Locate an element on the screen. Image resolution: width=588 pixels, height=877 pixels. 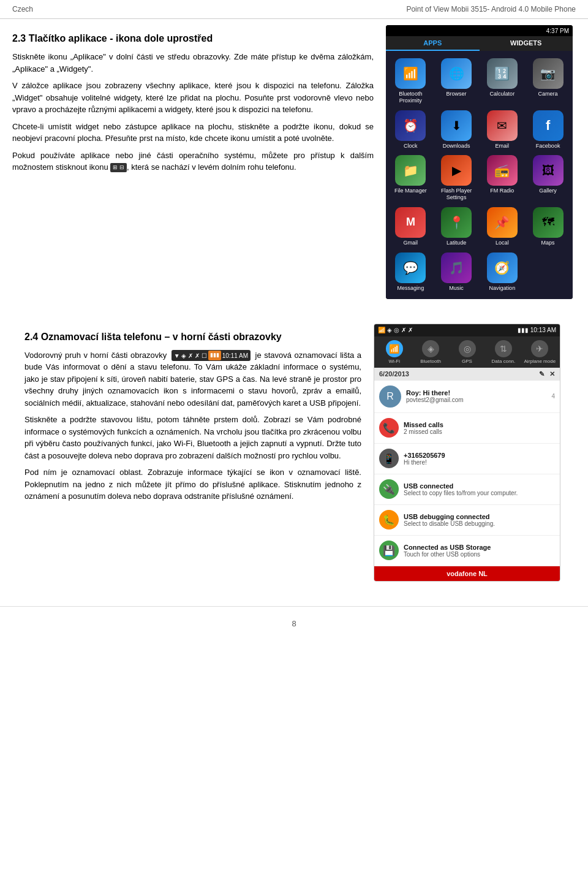
app-tab-bar: APPS WIDGETS is located at coordinates (479, 44).